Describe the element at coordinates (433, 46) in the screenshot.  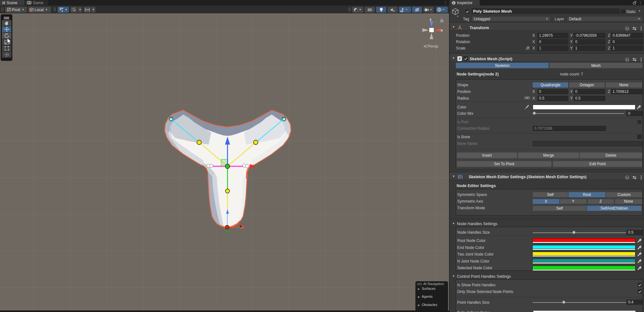
I see `svg-text: Persp` at that location.